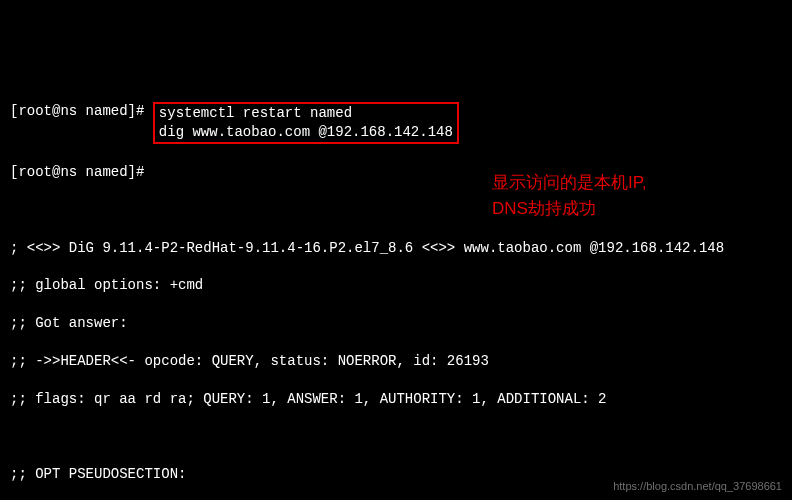  Describe the element at coordinates (396, 438) in the screenshot. I see `blank-line` at that location.